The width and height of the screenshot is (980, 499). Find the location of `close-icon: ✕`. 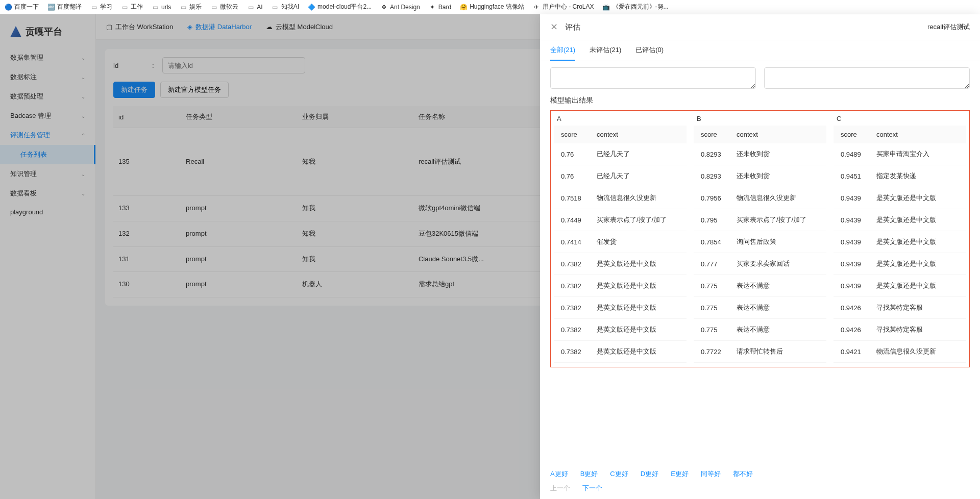

close-icon: ✕ is located at coordinates (554, 27).